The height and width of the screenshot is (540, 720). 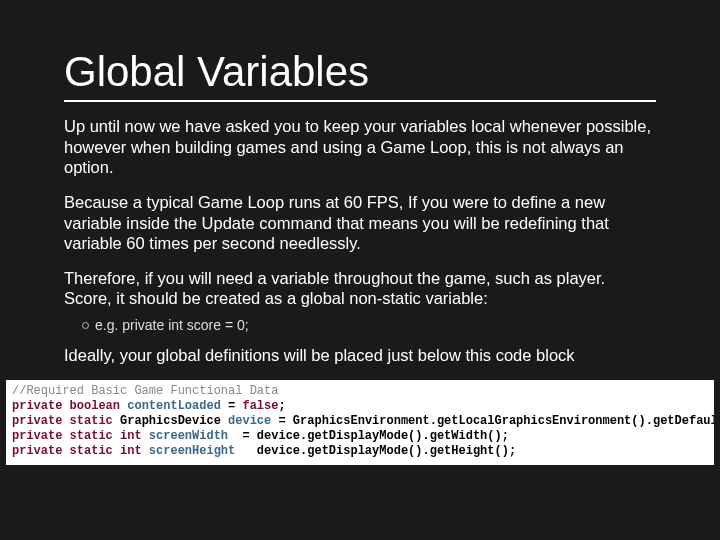 What do you see at coordinates (189, 451) in the screenshot?
I see `code-ident: screenHeight` at bounding box center [189, 451].